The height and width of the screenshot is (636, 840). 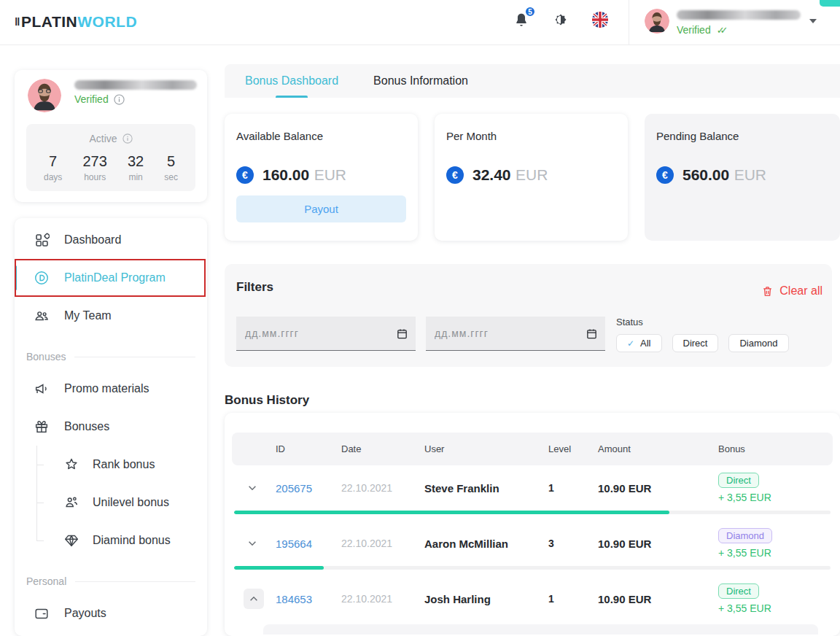 What do you see at coordinates (532, 599) in the screenshot?
I see `table-row-expanded: 184653 22.10.2021 Josh Harling 1 10.90 E…` at bounding box center [532, 599].